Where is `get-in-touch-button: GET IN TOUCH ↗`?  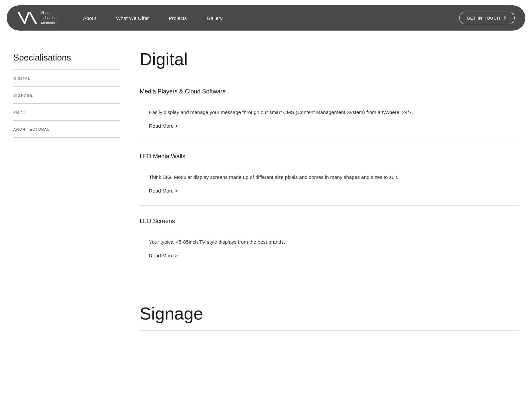 get-in-touch-button: GET IN TOUCH ↗ is located at coordinates (487, 18).